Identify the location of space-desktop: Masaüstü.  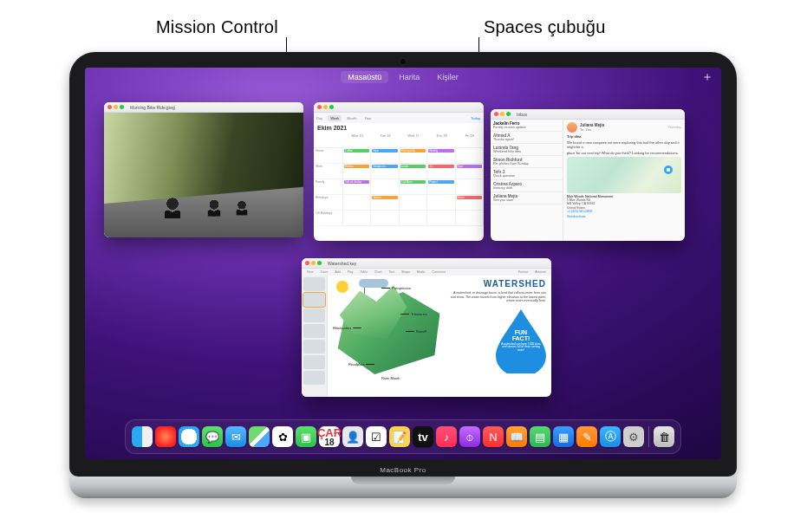
(364, 77).